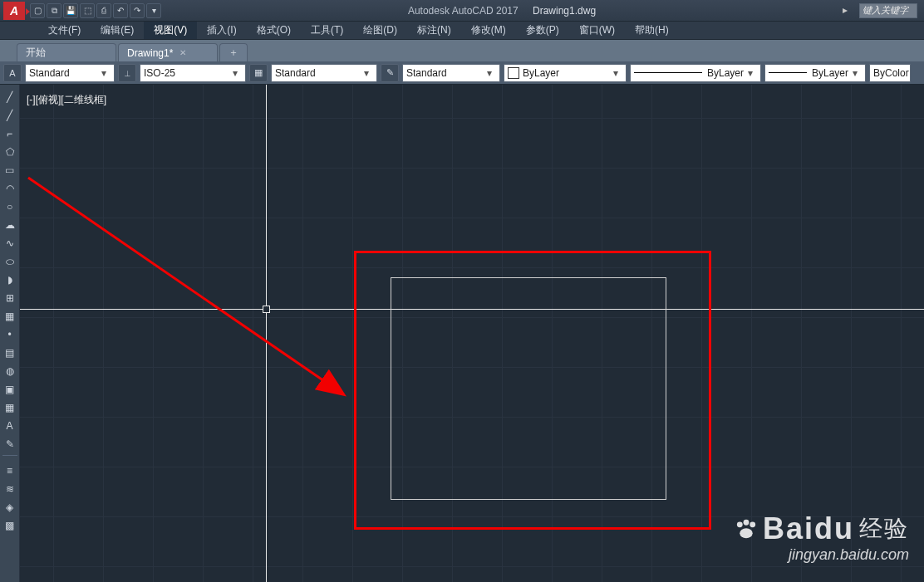 This screenshot has width=924, height=582. What do you see at coordinates (462, 31) in the screenshot?
I see `menu-bar: 文件(F) 编辑(E) 视图(V) 插入(I) 格式(O) 工具(T) 绘图(D…` at bounding box center [462, 31].